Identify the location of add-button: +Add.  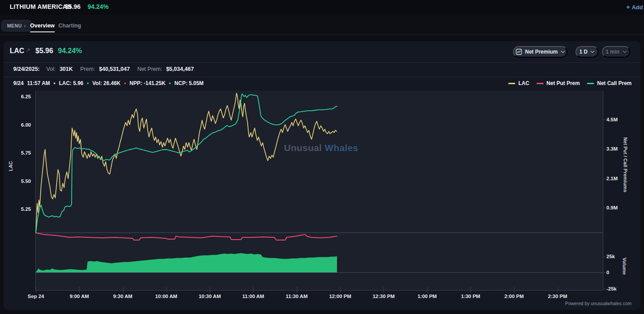
(634, 7).